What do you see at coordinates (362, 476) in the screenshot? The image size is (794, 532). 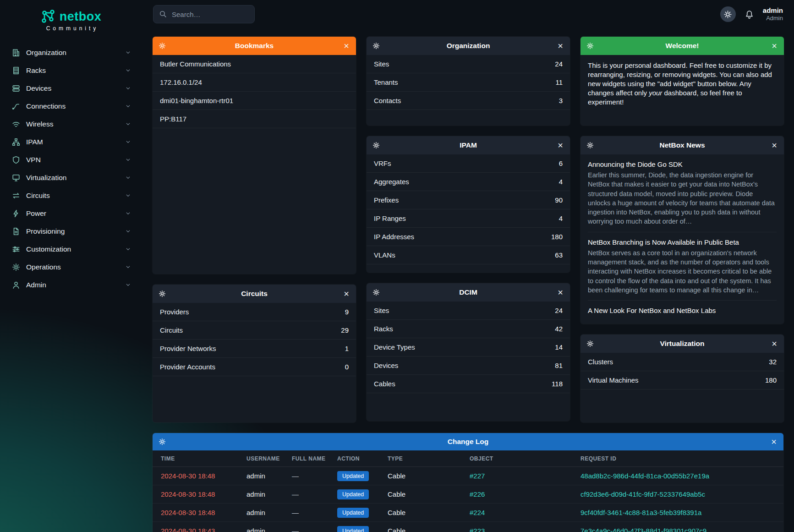 I see `changelog-action: Updated` at bounding box center [362, 476].